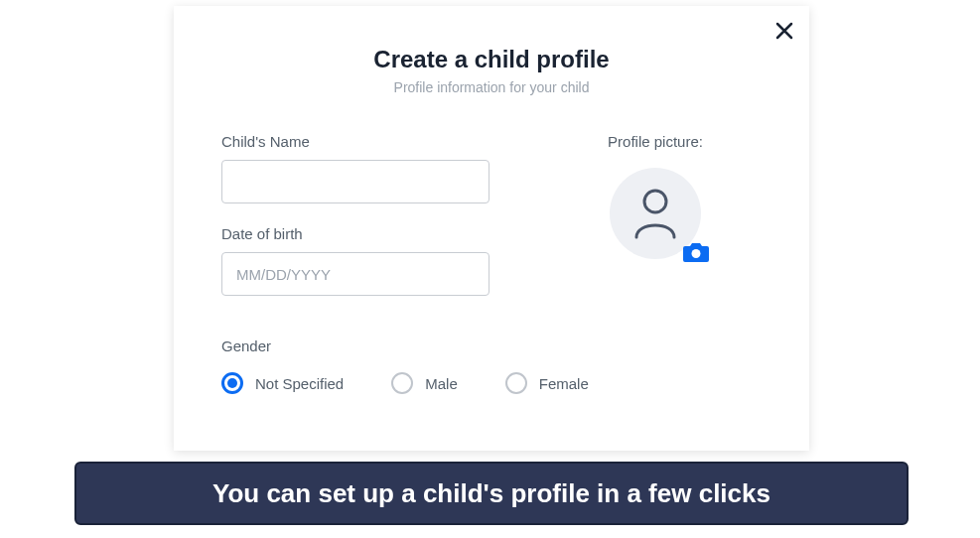 The image size is (980, 538). I want to click on child-name-input, so click(355, 182).